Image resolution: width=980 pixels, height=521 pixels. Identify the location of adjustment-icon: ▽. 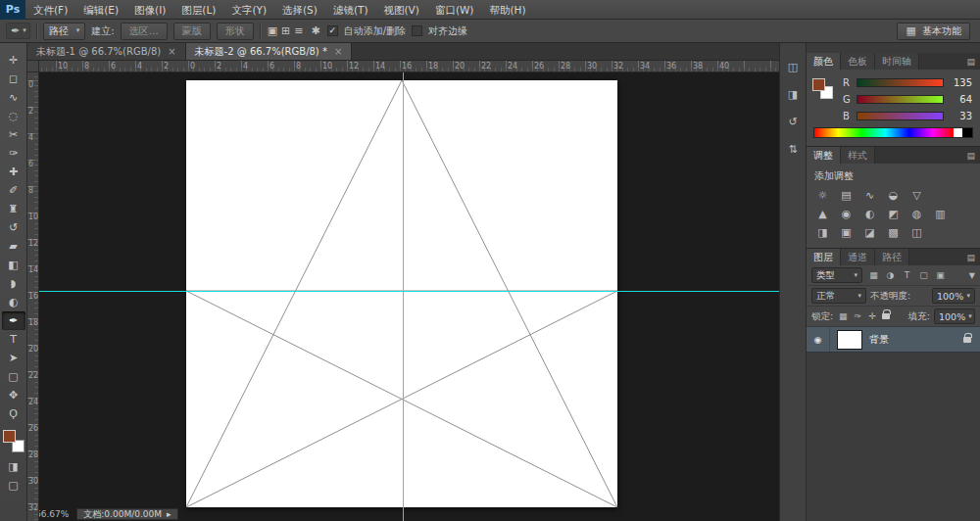
(917, 196).